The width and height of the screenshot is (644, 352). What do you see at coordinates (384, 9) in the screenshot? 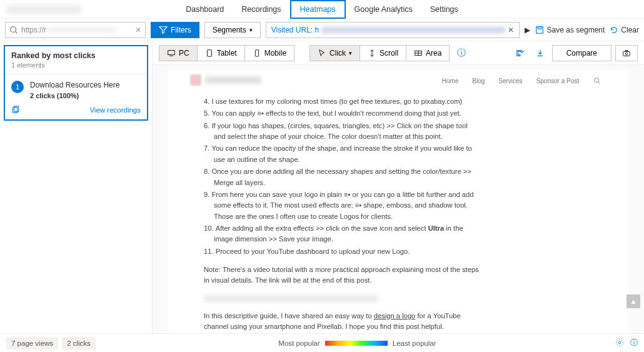
I see `nav-google-analytics: Google Analytics` at bounding box center [384, 9].